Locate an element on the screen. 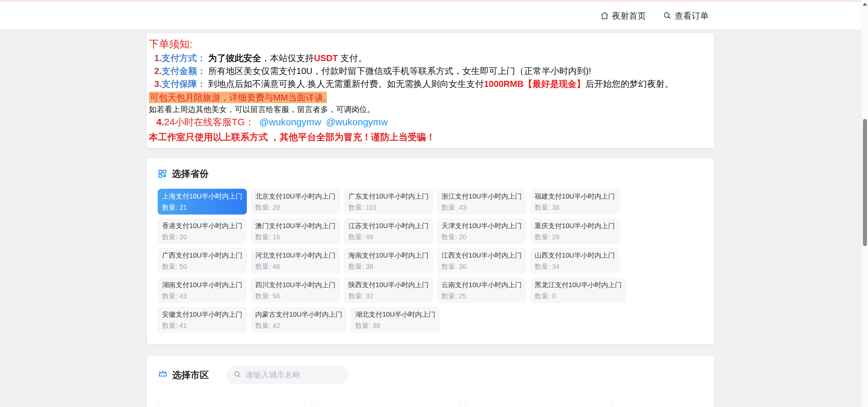 This screenshot has height=407, width=868. province-tile-label: 山西支付10U半小时内上门 is located at coordinates (575, 255).